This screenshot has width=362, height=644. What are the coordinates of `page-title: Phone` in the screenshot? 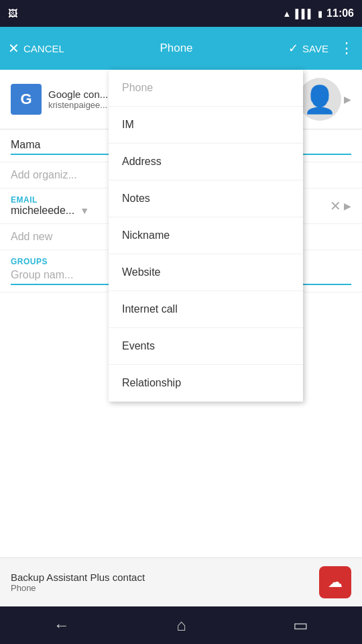 It's located at (176, 48).